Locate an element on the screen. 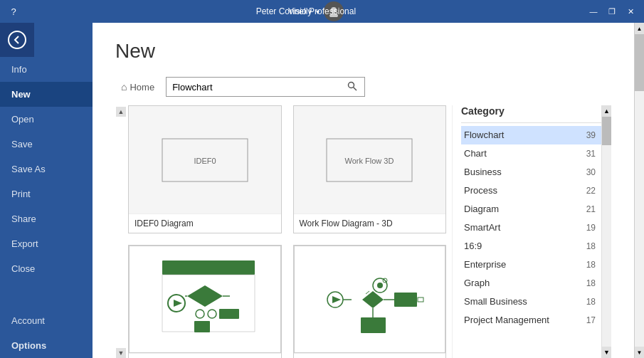 This screenshot has width=644, height=358. help-button: ? is located at coordinates (14, 11).